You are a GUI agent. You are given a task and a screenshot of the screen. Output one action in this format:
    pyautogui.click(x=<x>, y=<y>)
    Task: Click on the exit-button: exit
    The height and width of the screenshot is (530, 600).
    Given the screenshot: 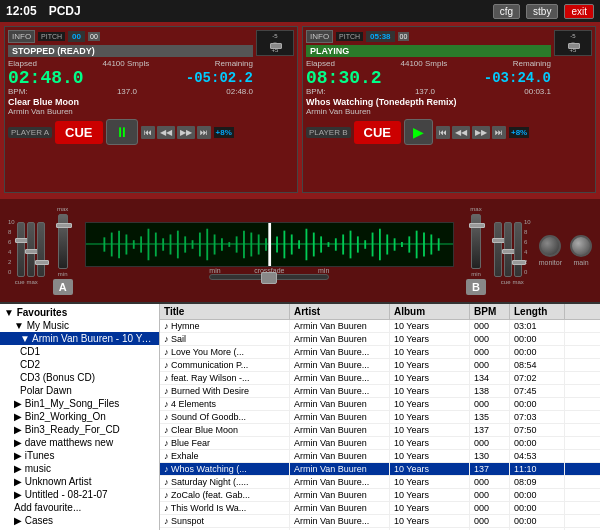 What is the action you would take?
    pyautogui.click(x=579, y=12)
    